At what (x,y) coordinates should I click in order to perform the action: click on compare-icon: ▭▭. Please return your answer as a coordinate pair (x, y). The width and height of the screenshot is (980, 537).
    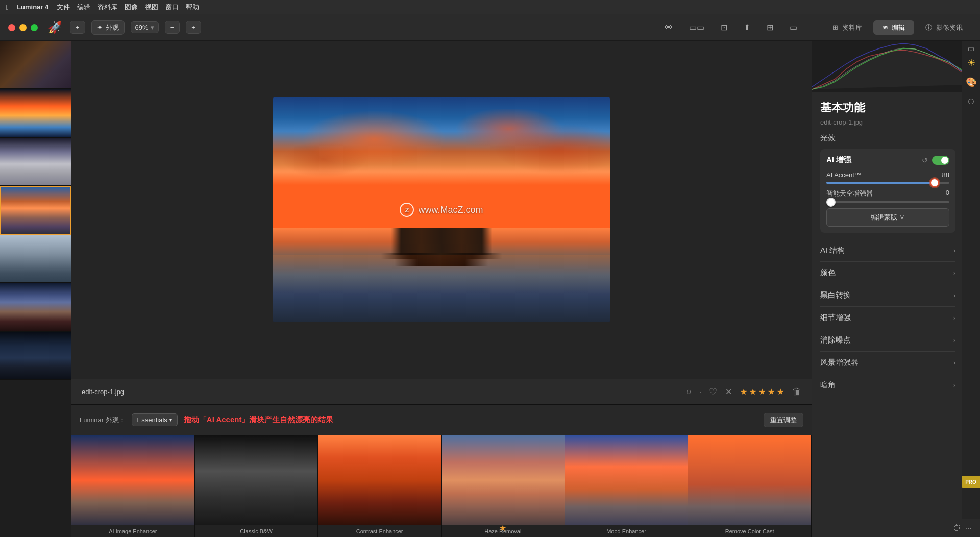
    Looking at the image, I should click on (697, 28).